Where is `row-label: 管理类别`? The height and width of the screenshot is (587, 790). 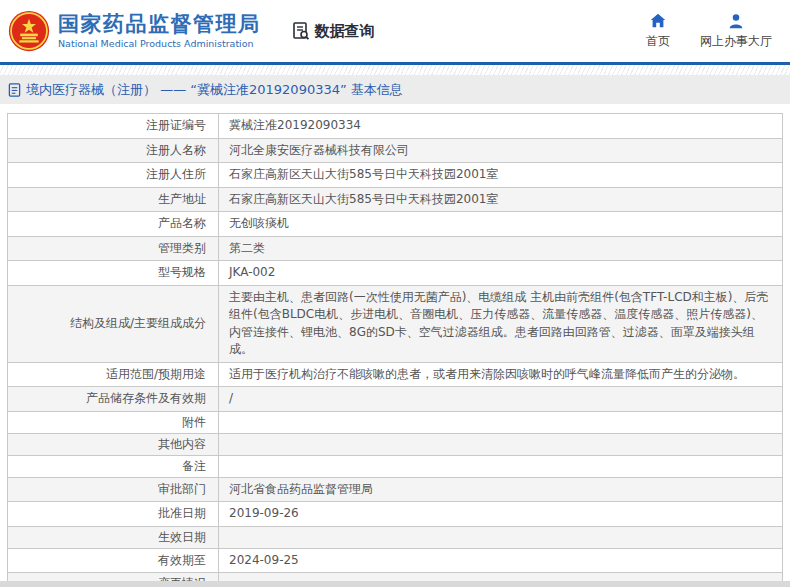 row-label: 管理类别 is located at coordinates (114, 249).